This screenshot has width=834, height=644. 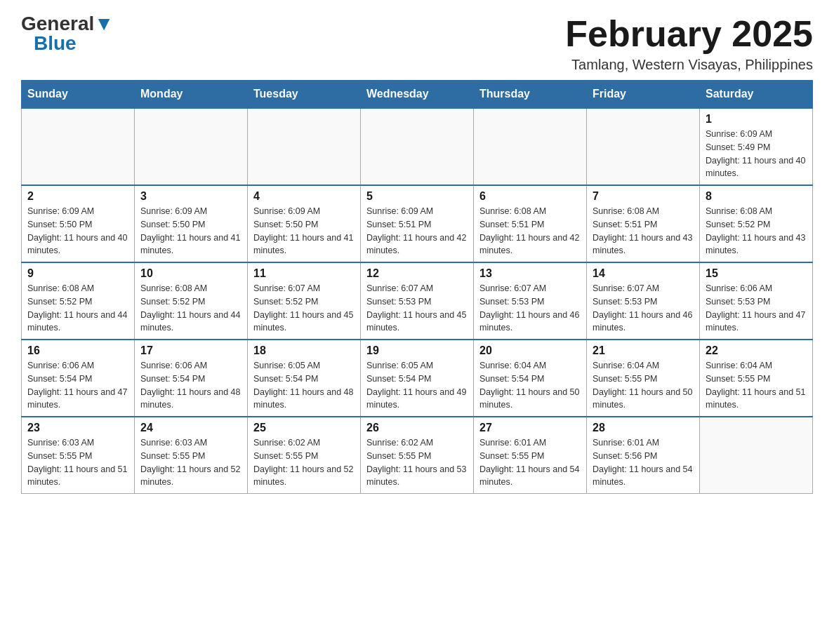 What do you see at coordinates (757, 224) in the screenshot?
I see `table-cell: 8Sunrise: 6:08 AMSunset: 5:52 PMDaylight…` at bounding box center [757, 224].